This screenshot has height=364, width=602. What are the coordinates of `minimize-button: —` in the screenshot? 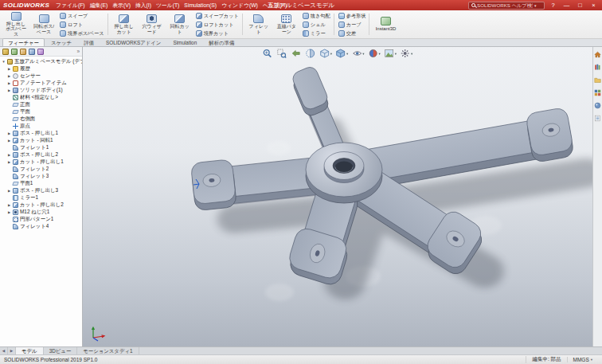 It's located at (567, 5).